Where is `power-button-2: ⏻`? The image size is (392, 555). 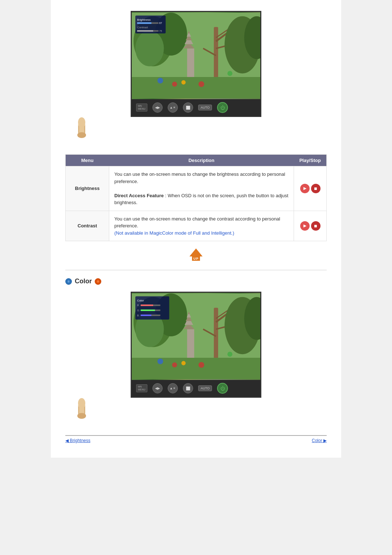
power-button-2: ⏻ is located at coordinates (222, 388).